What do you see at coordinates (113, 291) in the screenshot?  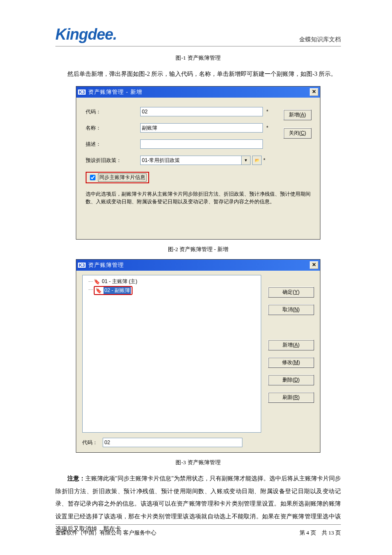 I see `highlight-box: 🔖 02 - 副账簿` at bounding box center [113, 291].